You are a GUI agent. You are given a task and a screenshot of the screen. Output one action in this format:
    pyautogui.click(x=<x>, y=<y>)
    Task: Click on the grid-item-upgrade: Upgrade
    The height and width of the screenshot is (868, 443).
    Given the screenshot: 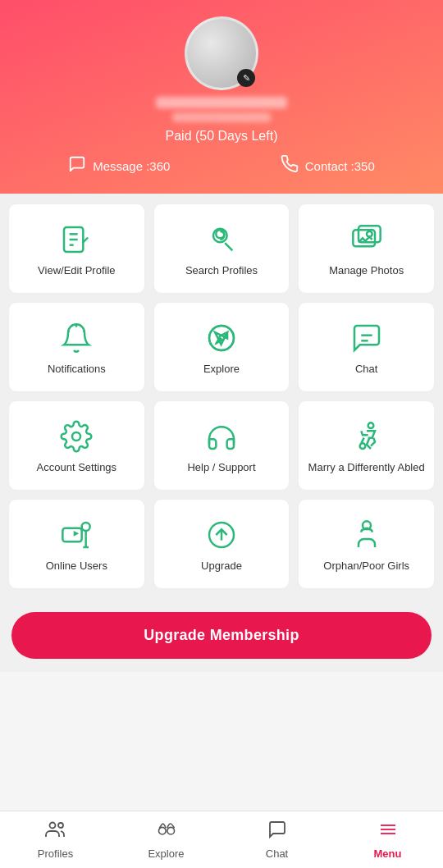 What is the action you would take?
    pyautogui.click(x=222, y=544)
    